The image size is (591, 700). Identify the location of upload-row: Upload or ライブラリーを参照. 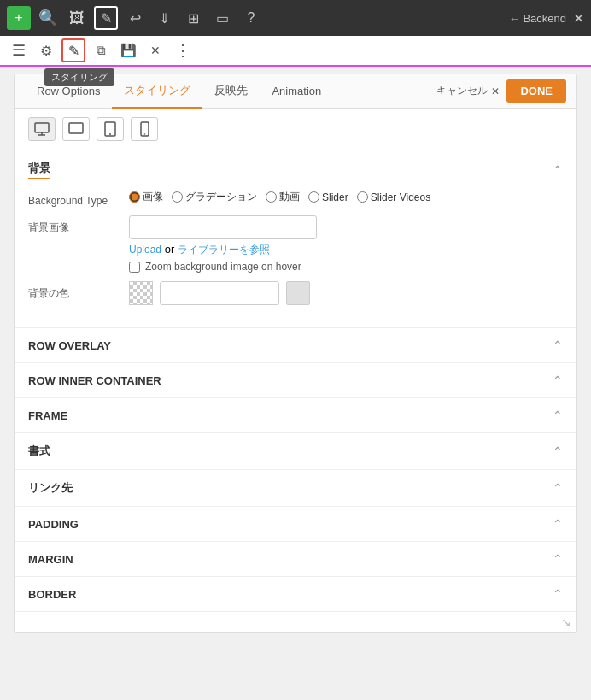
(346, 250).